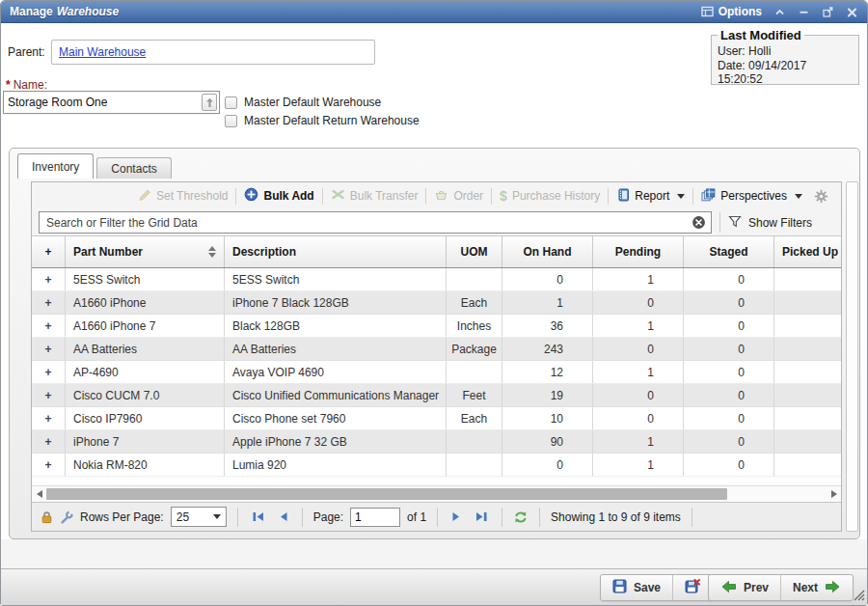 Image resolution: width=868 pixels, height=606 pixels. What do you see at coordinates (336, 419) in the screenshot?
I see `cell-description: Cisco Phone set 7960` at bounding box center [336, 419].